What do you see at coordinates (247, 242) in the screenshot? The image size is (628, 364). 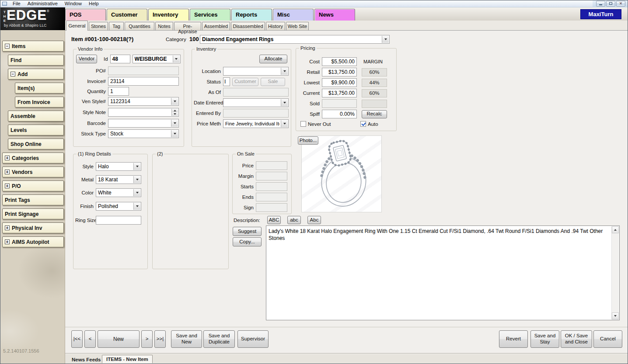 I see `copy-button: Copy...` at bounding box center [247, 242].